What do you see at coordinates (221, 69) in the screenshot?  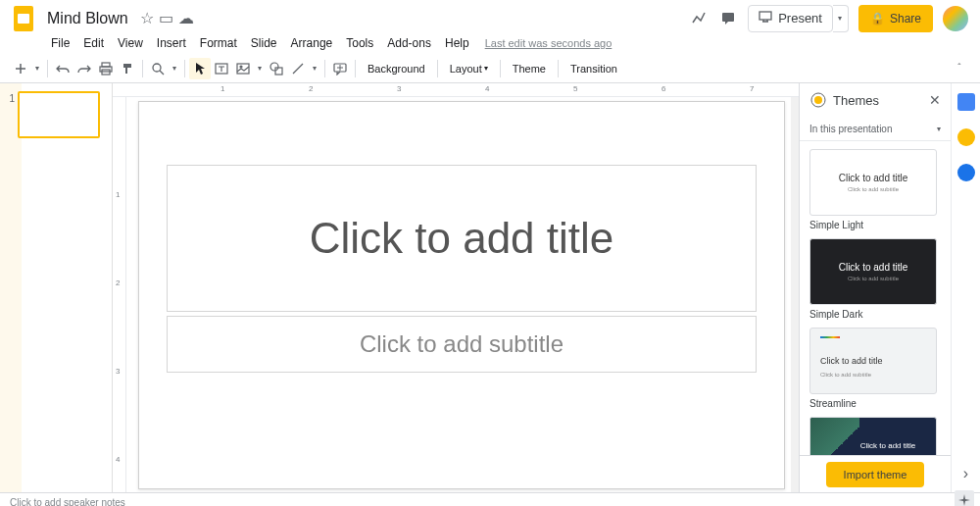 I see `textbox-tool` at bounding box center [221, 69].